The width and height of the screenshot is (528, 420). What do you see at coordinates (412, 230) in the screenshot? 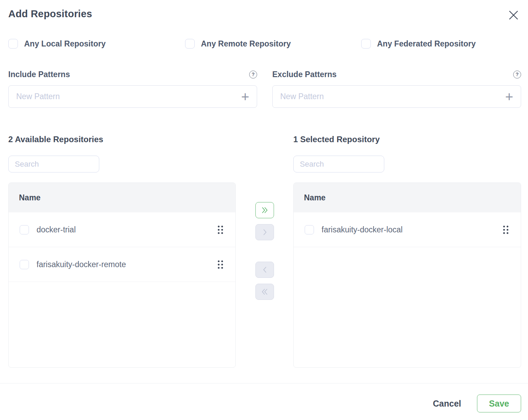
I see `repository-name: farisakuity-docker-local` at bounding box center [412, 230].